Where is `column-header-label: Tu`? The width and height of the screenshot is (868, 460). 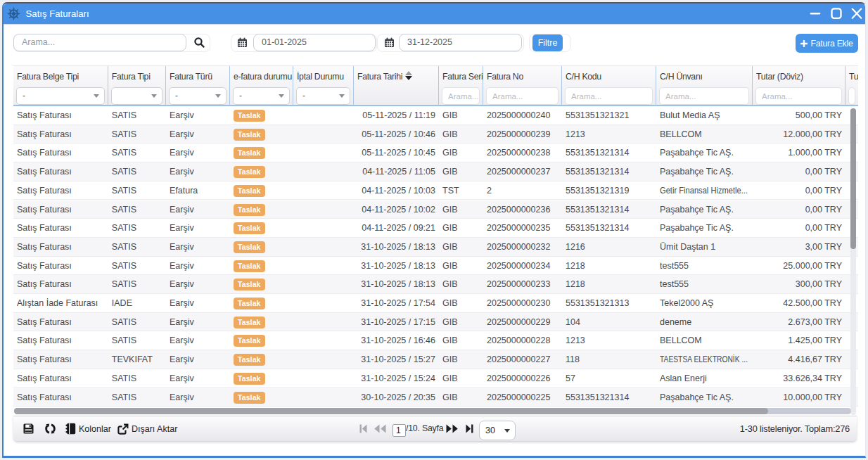 column-header-label: Tu is located at coordinates (854, 77).